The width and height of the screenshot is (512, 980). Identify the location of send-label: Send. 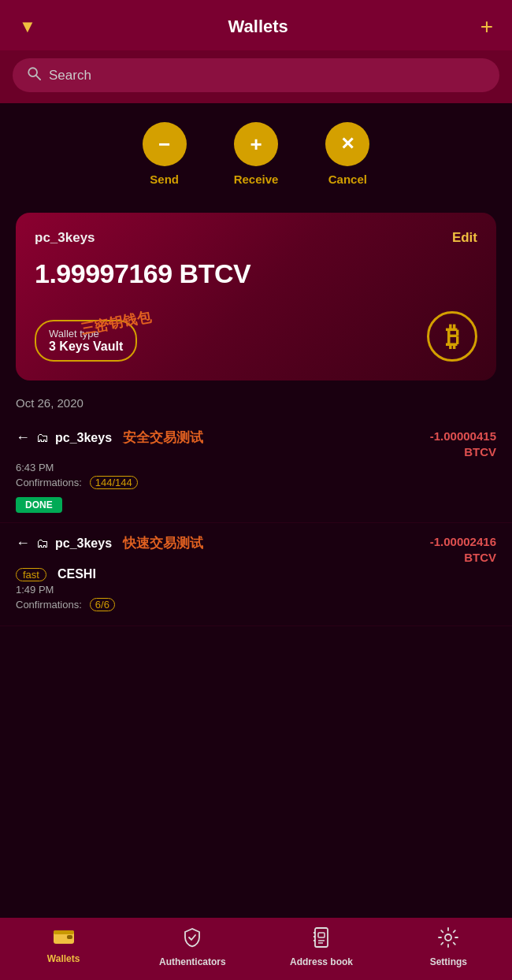
(164, 180).